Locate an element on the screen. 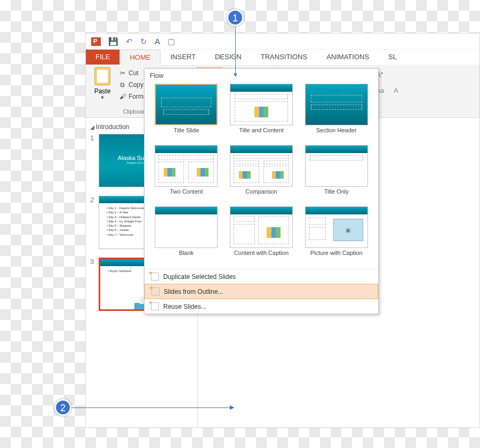  copy-icon: ⧉ is located at coordinates (123, 85).